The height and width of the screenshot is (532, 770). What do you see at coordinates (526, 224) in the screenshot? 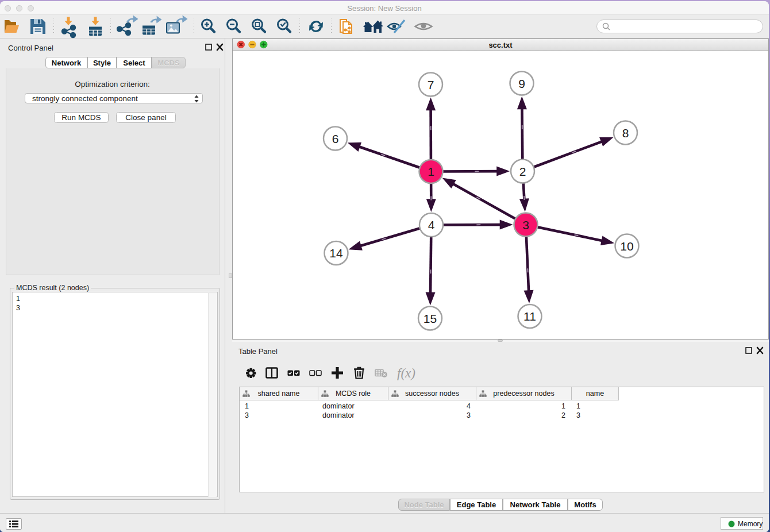
I see `svg-text: 3` at bounding box center [526, 224].